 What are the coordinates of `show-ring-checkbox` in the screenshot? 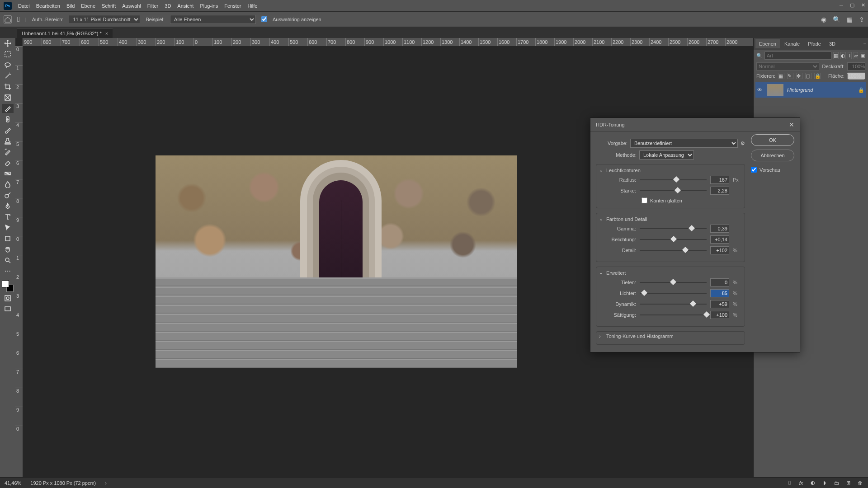 It's located at (264, 19).